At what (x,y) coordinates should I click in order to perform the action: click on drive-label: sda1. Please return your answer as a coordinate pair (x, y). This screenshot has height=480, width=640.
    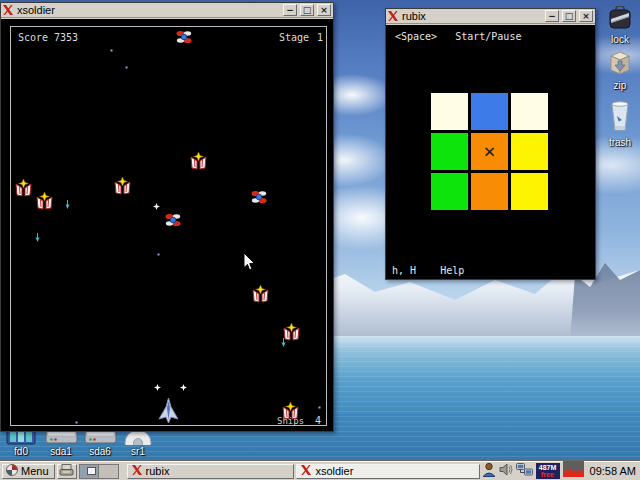
    Looking at the image, I should click on (61, 452).